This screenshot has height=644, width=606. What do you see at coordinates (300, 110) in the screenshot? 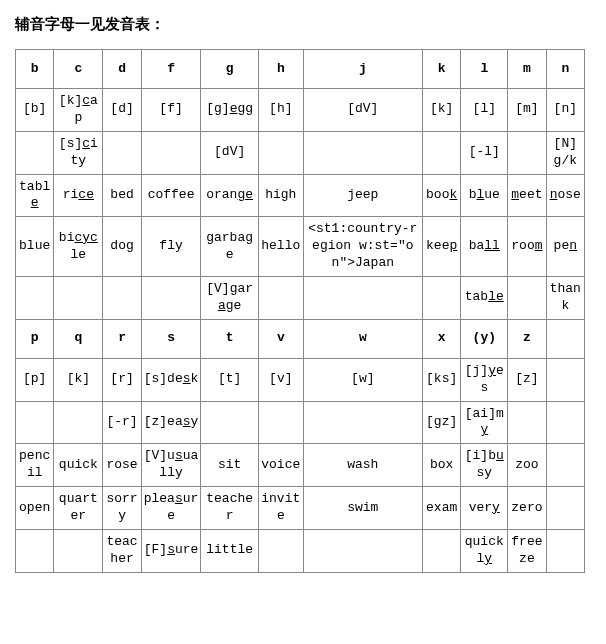
I see `table-row: [b] [k]cap [d] [f] [g]egg [h] [dV] [k] […` at bounding box center [300, 110].